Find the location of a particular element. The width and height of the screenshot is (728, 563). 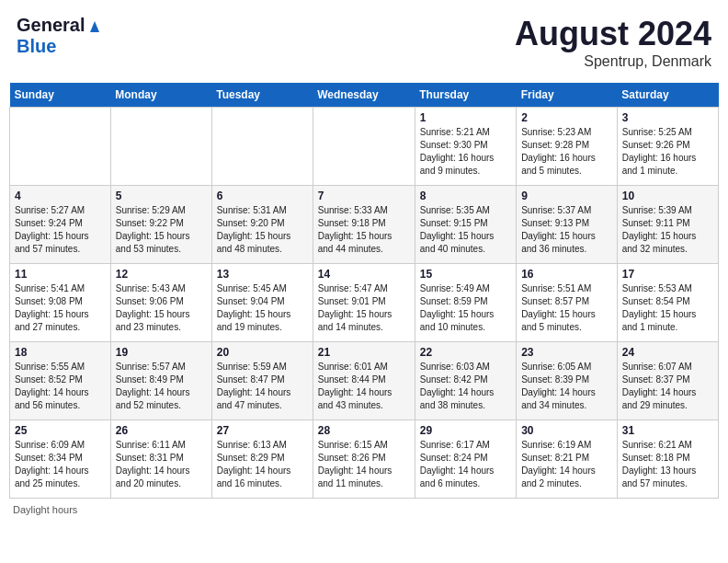

calendar-cell: 1Sunrise: 5:21 AM Sunset: 9:30 PM Daylig… is located at coordinates (465, 147).